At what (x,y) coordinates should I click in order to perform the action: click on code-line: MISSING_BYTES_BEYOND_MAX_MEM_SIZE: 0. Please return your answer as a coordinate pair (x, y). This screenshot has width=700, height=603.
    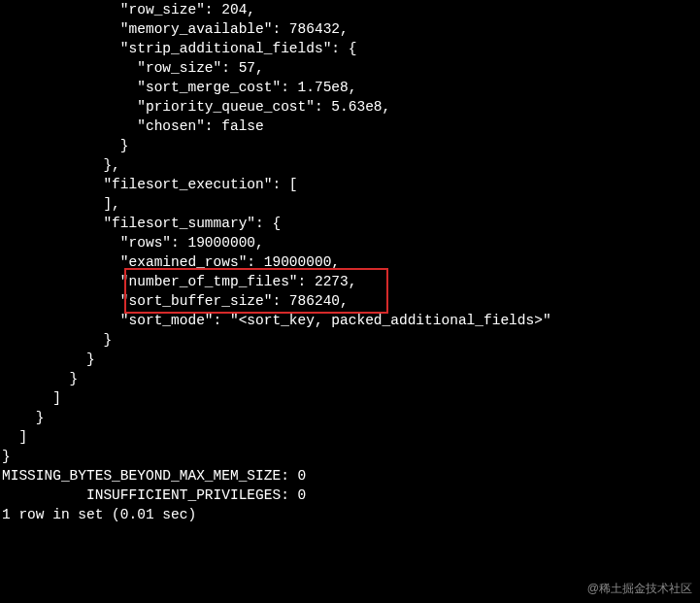
    Looking at the image, I should click on (153, 476).